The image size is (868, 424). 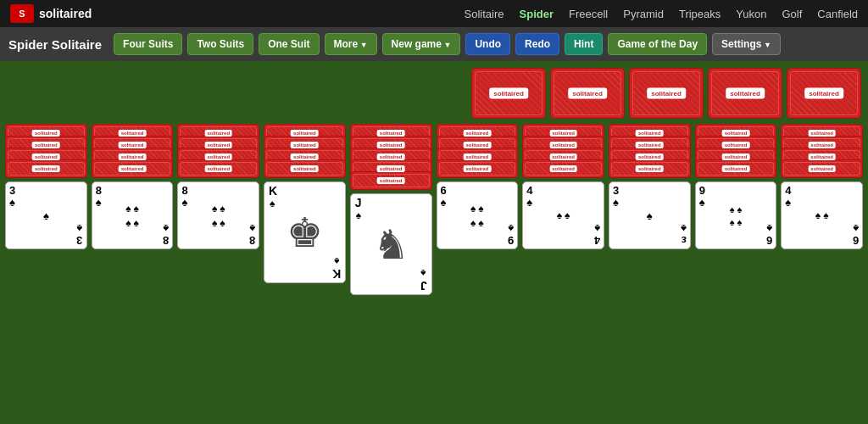 I want to click on nav-canfield: Canfield, so click(x=837, y=14).